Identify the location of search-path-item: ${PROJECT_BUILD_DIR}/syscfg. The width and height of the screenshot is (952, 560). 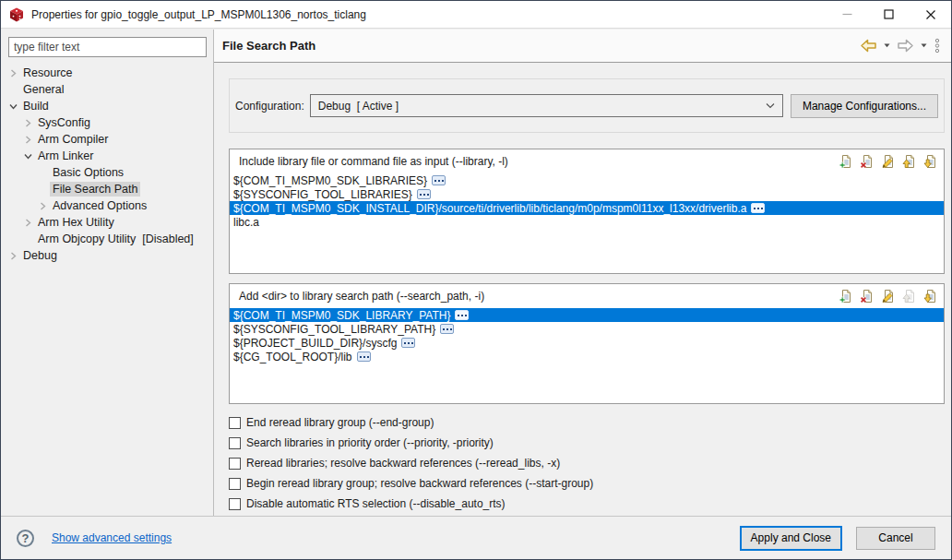
(587, 343).